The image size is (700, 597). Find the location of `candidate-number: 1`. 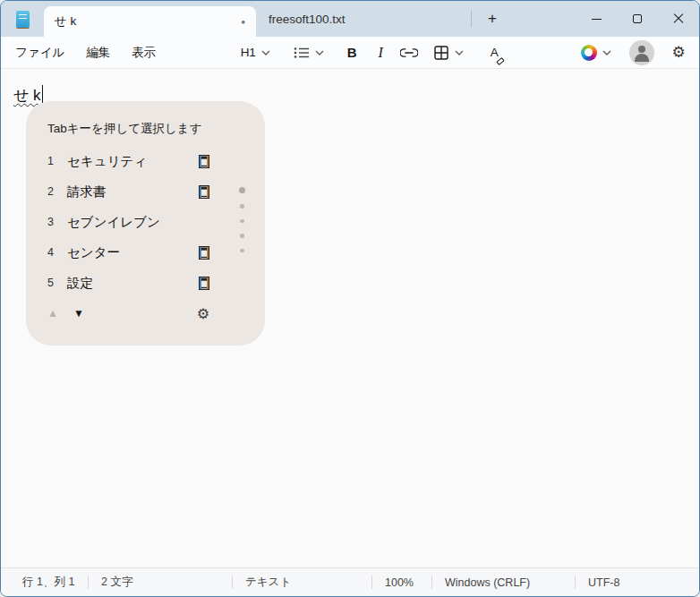

candidate-number: 1 is located at coordinates (55, 161).